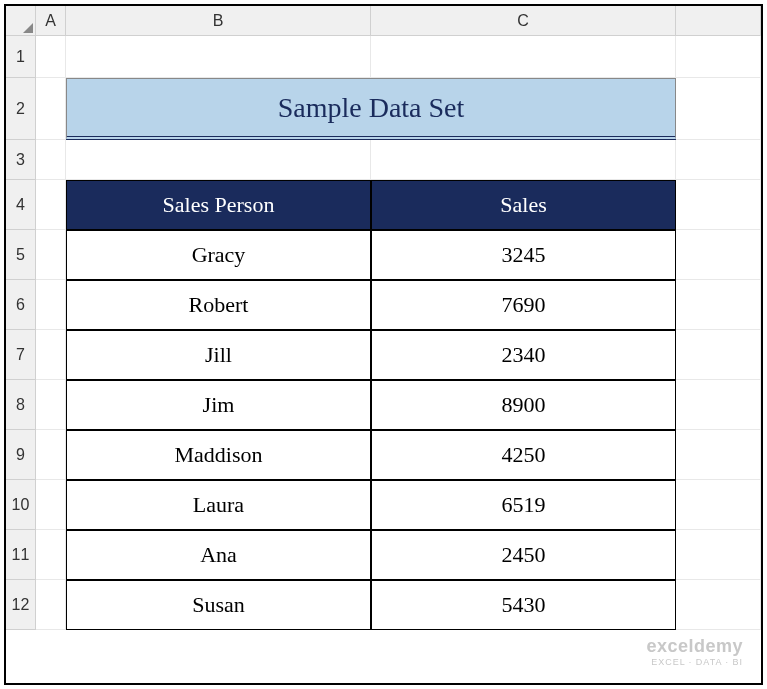 The image size is (767, 689). I want to click on cell-a6, so click(51, 305).